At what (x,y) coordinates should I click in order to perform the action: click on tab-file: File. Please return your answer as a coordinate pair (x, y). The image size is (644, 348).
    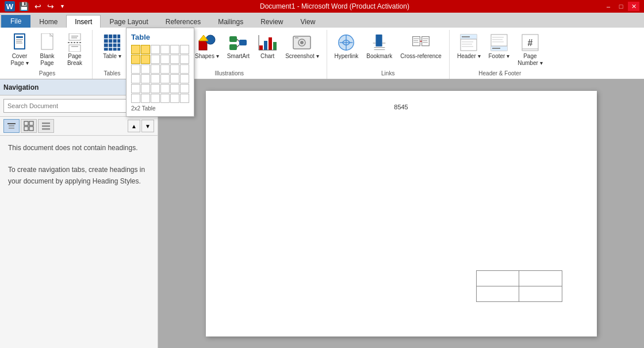
    Looking at the image, I should click on (16, 21).